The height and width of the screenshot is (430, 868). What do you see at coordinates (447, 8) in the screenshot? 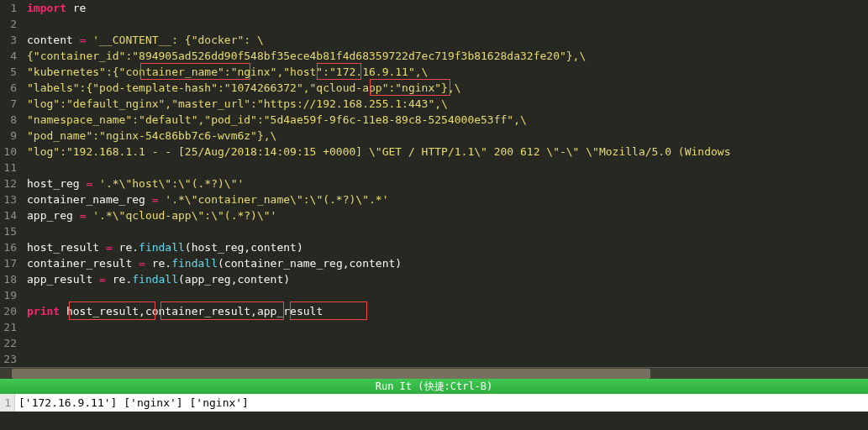
I see `code-line: import re` at bounding box center [447, 8].